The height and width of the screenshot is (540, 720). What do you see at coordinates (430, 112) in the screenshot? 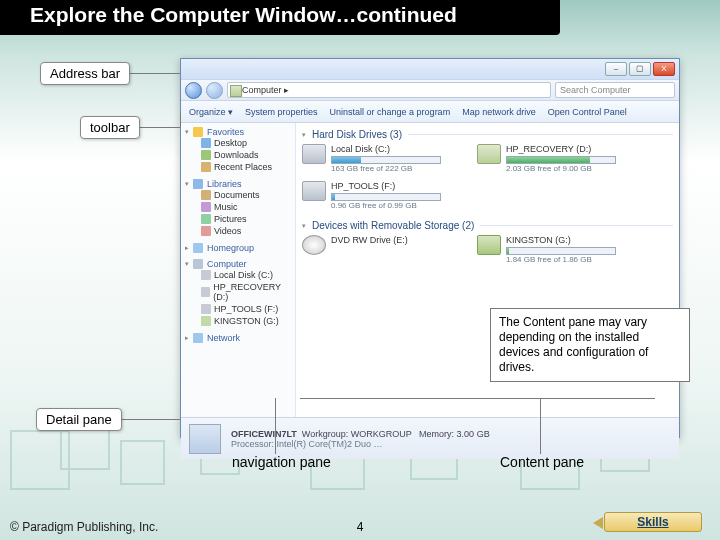
I see `toolbar: Organize ▾ System properties Uninstall o…` at bounding box center [430, 112].